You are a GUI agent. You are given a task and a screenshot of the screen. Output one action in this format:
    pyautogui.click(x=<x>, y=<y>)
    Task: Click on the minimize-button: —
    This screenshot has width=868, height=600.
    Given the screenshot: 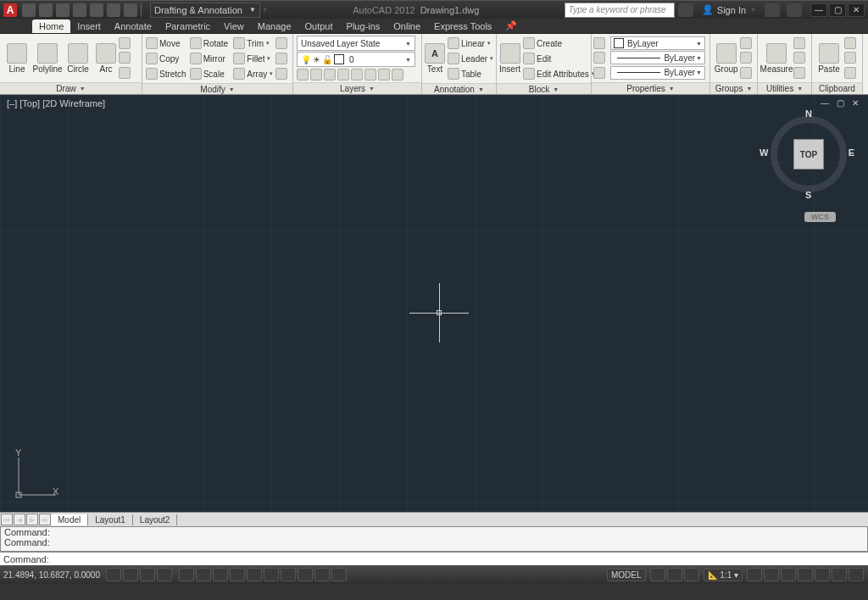 What is the action you would take?
    pyautogui.click(x=819, y=10)
    